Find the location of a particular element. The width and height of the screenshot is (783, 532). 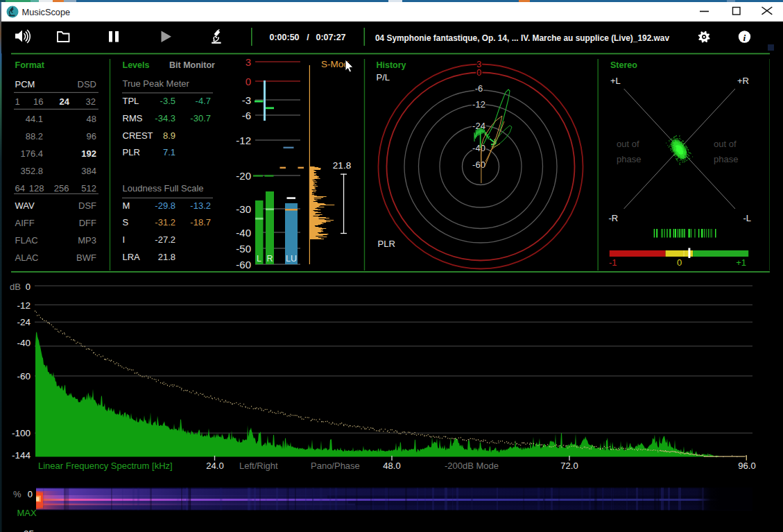

svg-text: -R is located at coordinates (614, 218).